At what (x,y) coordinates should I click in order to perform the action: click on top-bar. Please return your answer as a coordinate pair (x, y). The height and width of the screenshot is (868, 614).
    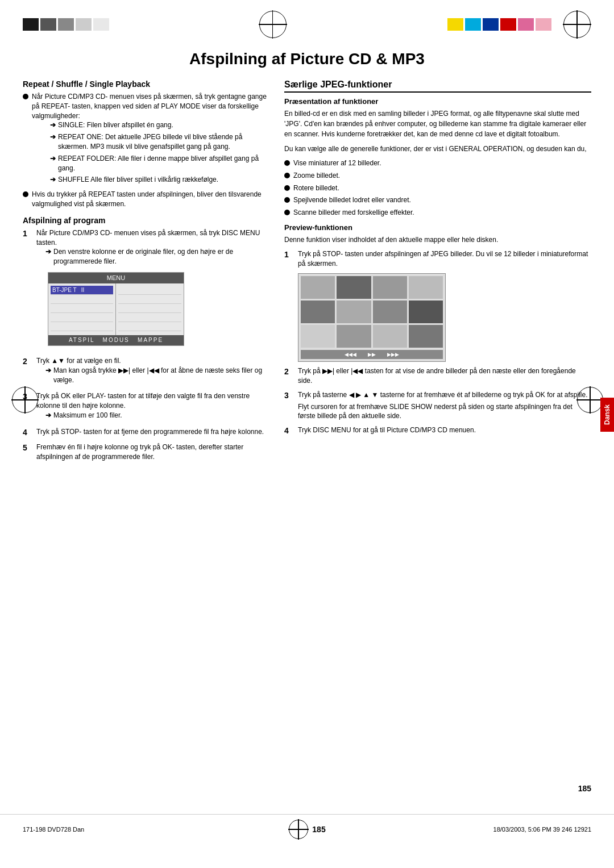
    Looking at the image, I should click on (307, 22).